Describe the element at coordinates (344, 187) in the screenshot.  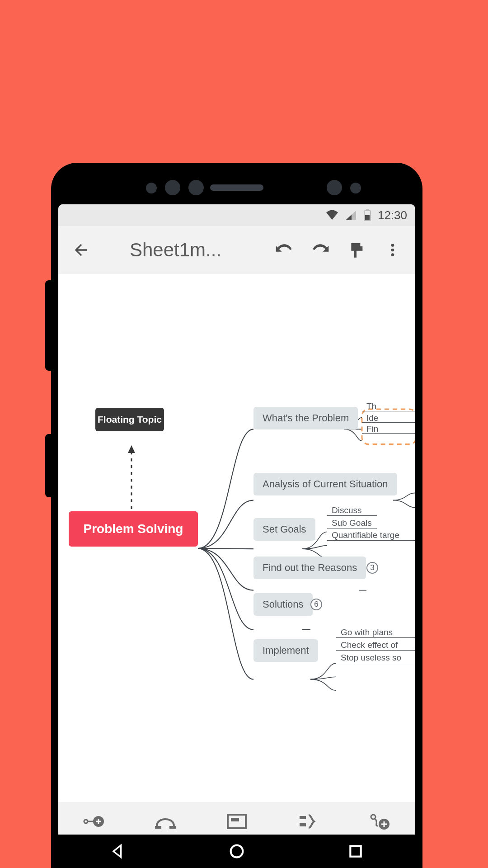
I see `phone-sensors-right` at that location.